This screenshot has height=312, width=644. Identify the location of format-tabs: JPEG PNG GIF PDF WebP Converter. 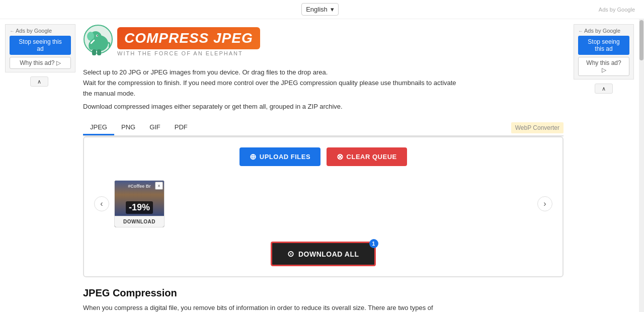
(323, 128).